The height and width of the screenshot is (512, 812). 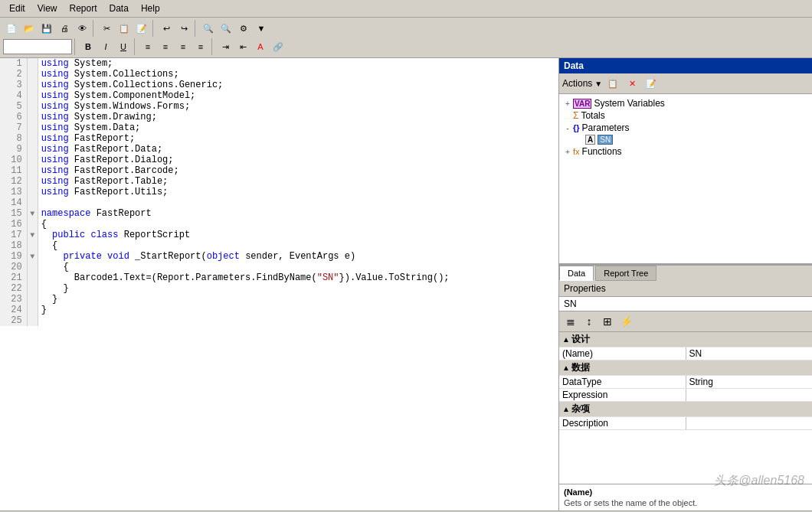 I want to click on props-info-title: (Name), so click(x=686, y=492).